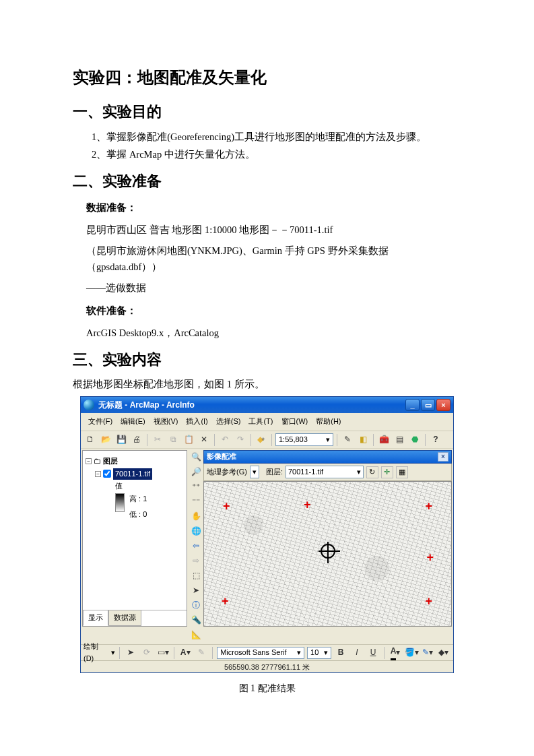 Image resolution: width=534 pixels, height=756 pixels. What do you see at coordinates (135, 538) in the screenshot?
I see `toc-panel: − 🗀 图层 − 70011-1.tif 值 高 : 1` at bounding box center [135, 538].